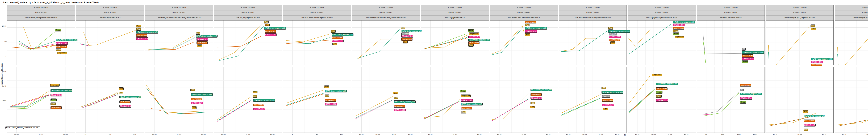 This screenshot has height=139, width=868. Describe the element at coordinates (662, 12) in the screenshot. I see `strip-pvalue: P.value: 4.99e-01` at that location.